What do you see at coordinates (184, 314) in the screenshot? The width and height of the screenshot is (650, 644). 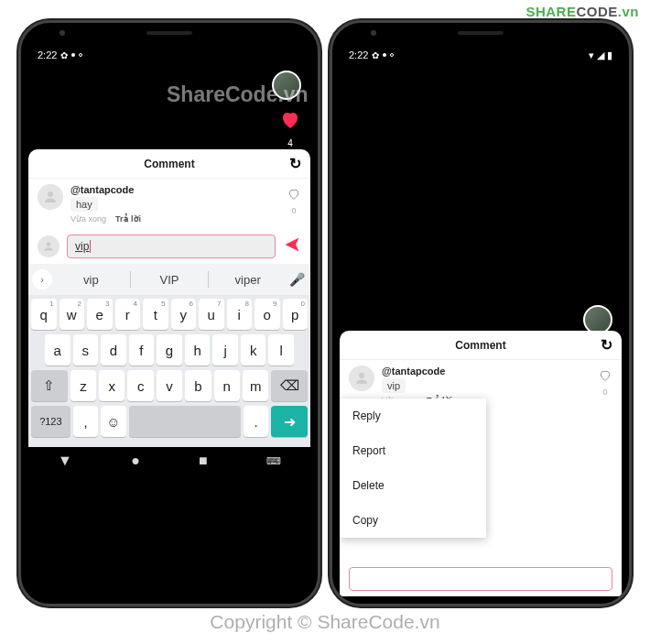 I see `key-y: y6` at bounding box center [184, 314].